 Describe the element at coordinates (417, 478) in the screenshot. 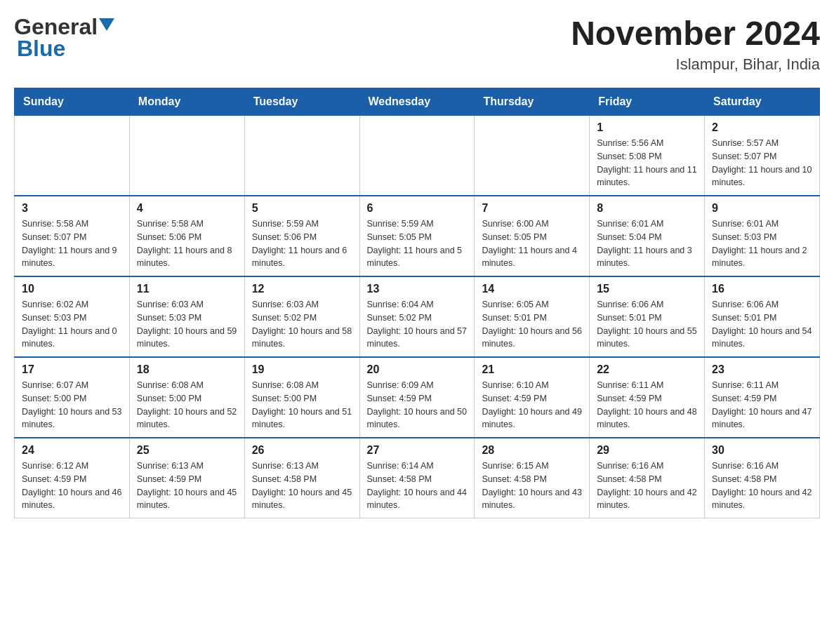

I see `calendar-week-row: 24Sunrise: 6:12 AMSunset: 4:59 PMDayligh…` at that location.